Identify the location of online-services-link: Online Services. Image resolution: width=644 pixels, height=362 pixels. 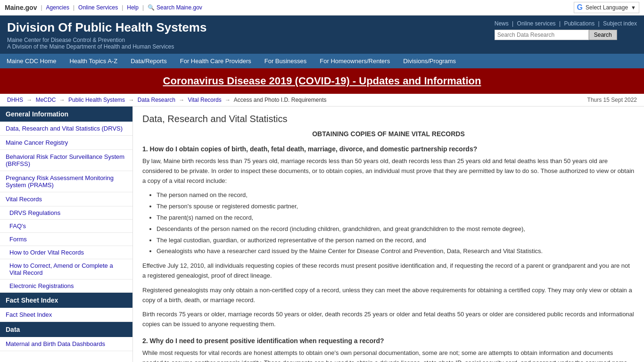
(98, 8).